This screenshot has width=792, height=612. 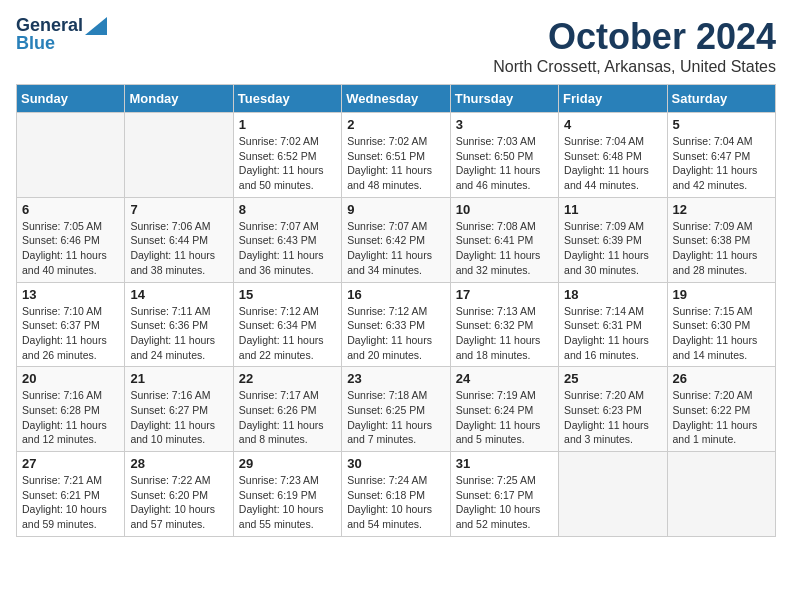 I want to click on day-info: Sunrise: 7:07 AM Sunset: 6:43 PM Dayligh…, so click(x=288, y=248).